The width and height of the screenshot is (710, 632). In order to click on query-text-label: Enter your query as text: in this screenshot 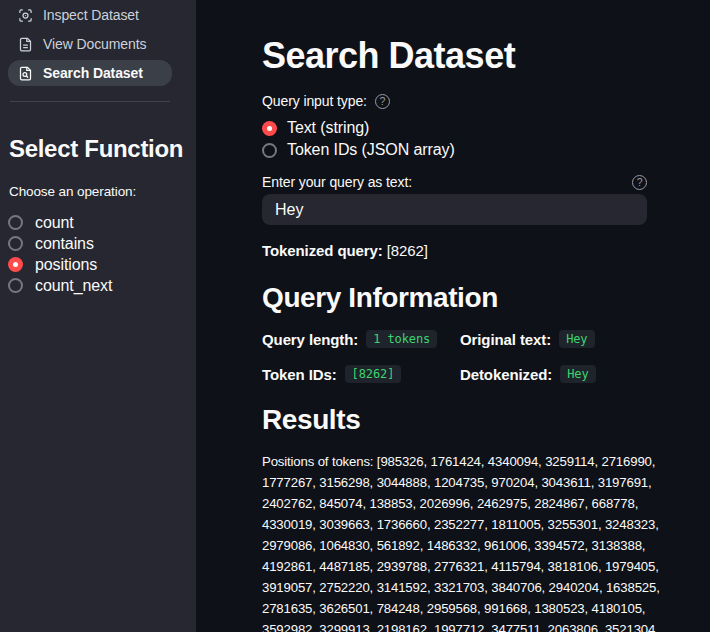, I will do `click(337, 182)`.